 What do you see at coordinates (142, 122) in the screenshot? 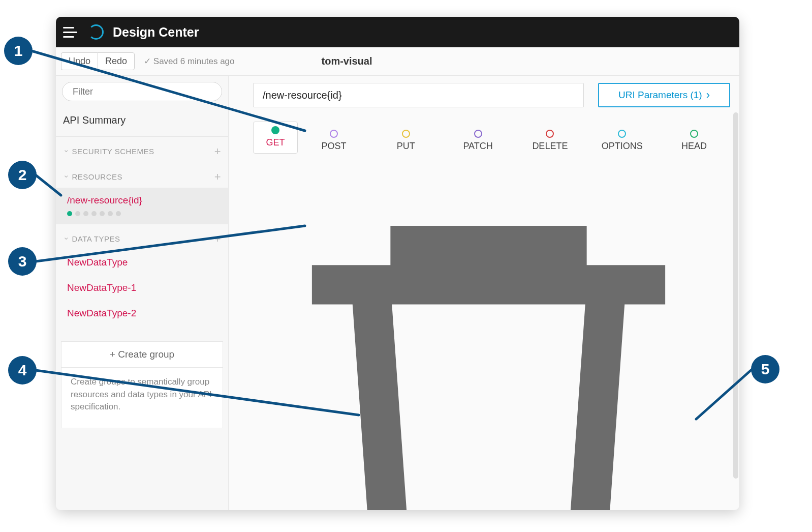
I see `api-summary-link: API Summary` at bounding box center [142, 122].